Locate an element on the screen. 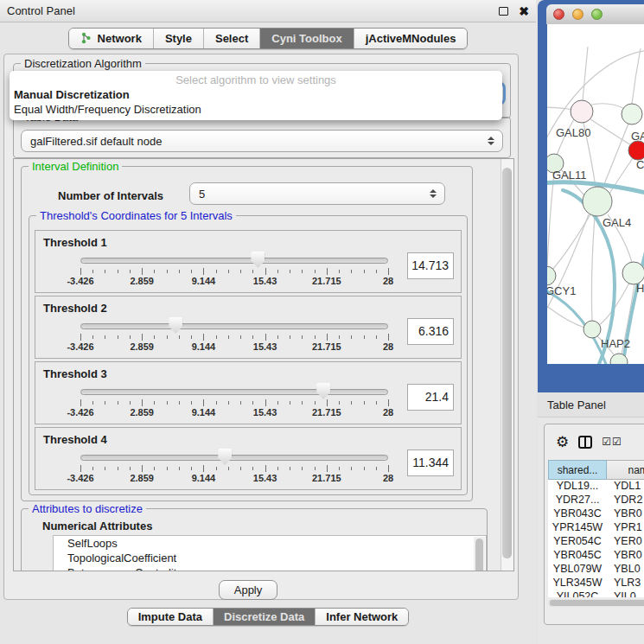  column-header-name: name is located at coordinates (626, 470).